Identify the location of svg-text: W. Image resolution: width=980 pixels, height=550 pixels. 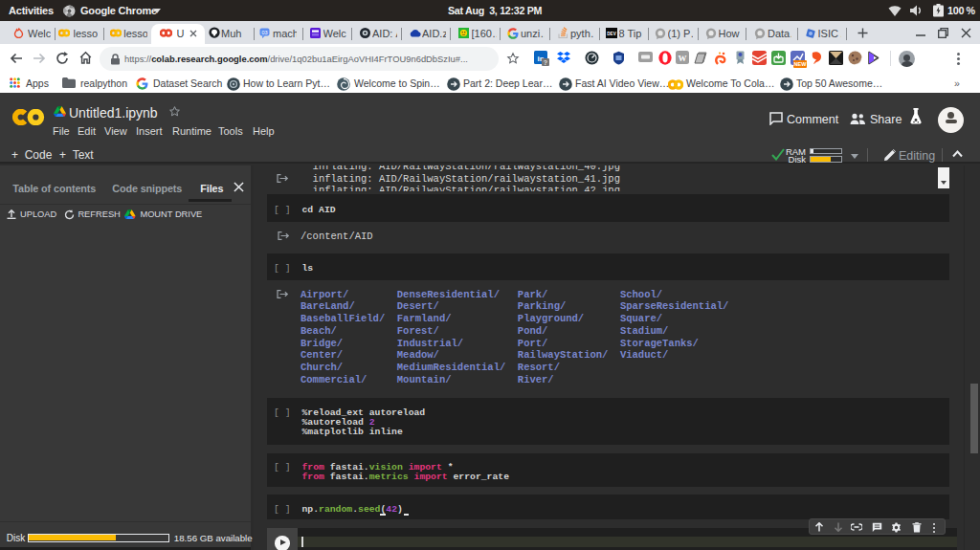
(683, 58).